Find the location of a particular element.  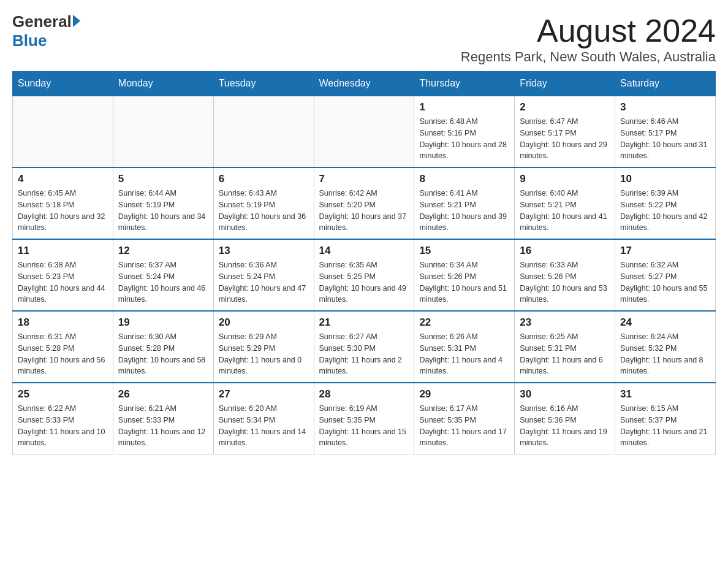

day-number: 3 is located at coordinates (665, 107).